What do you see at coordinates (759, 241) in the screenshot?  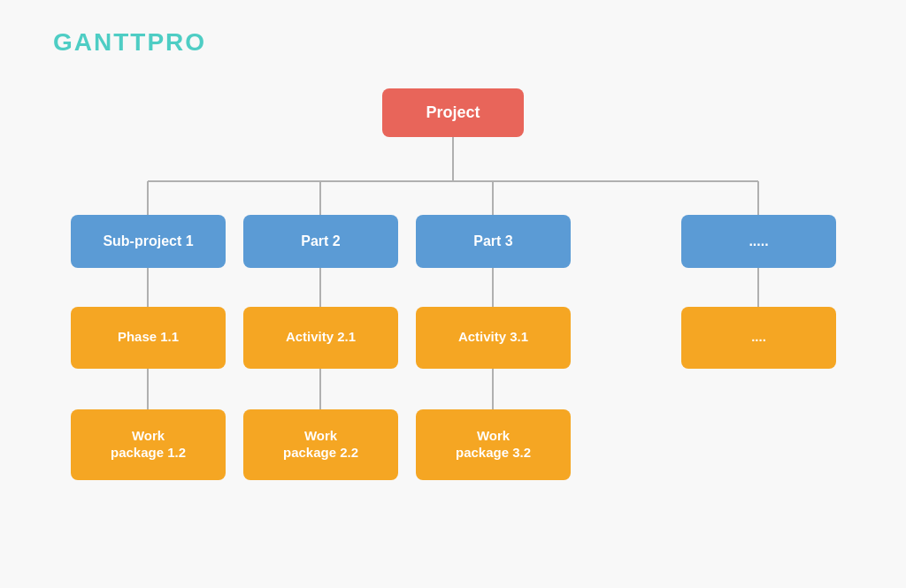 I see `ellipsis-1-label: .....` at bounding box center [759, 241].